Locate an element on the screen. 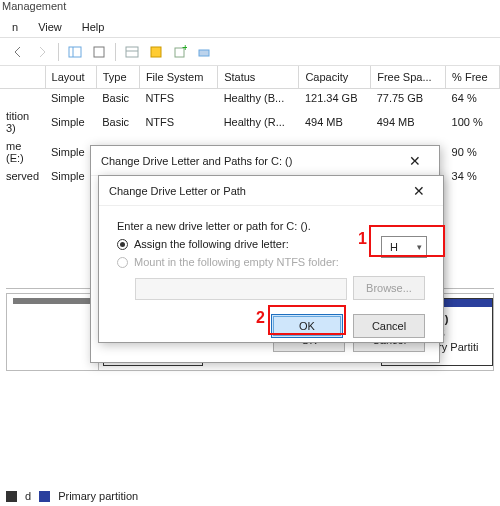 Image resolution: width=500 pixels, height=506 pixels. menu-item-help: Help is located at coordinates (94, 27).